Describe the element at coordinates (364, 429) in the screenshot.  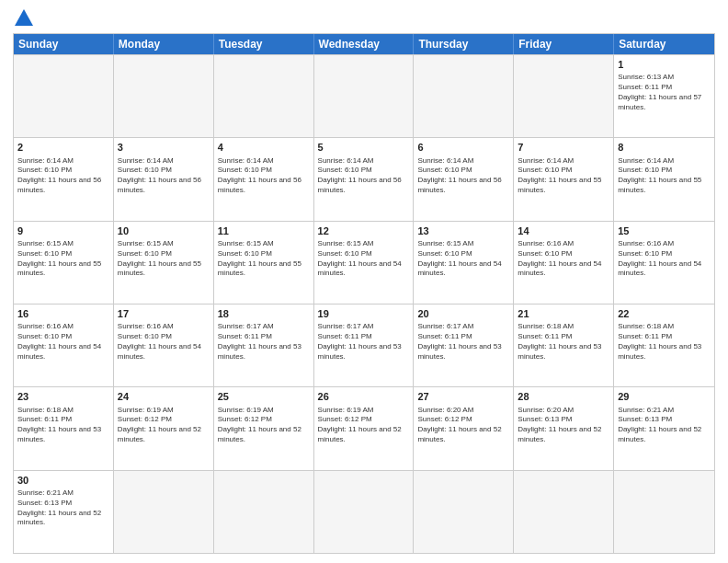
I see `table-row: 26Sunrise: 6:19 AMSunset: 6:12 PMDayligh…` at that location.